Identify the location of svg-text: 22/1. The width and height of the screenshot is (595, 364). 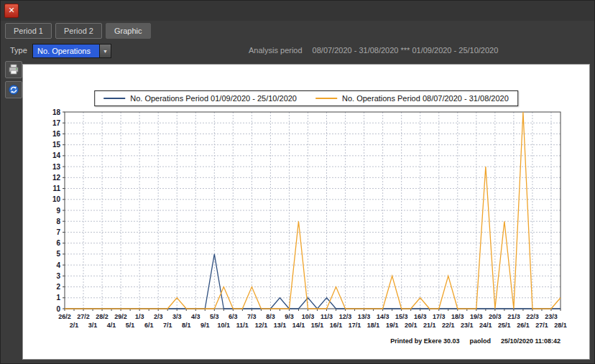
(448, 325).